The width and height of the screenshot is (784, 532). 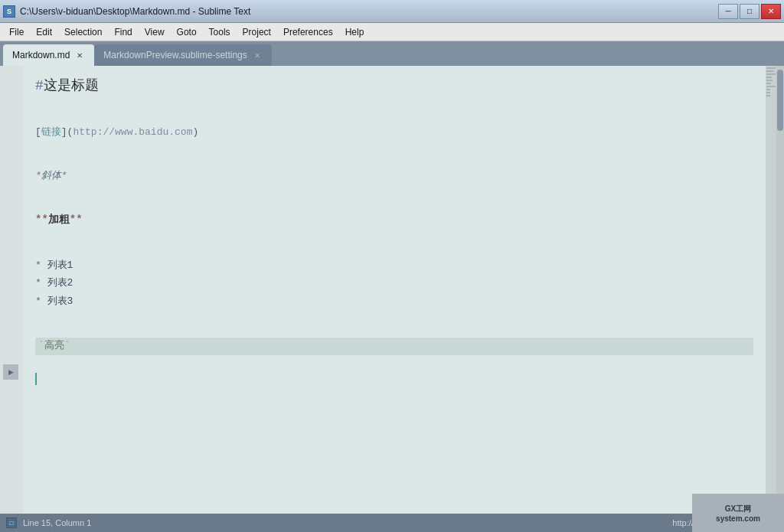 I want to click on watermark-line2: system.com, so click(x=738, y=519).